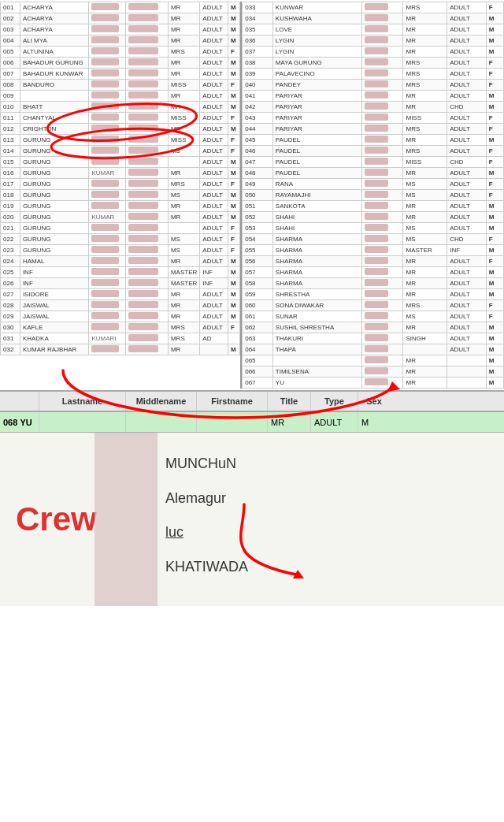 This screenshot has height=822, width=504. Describe the element at coordinates (214, 339) in the screenshot. I see `cell-type: AD` at that location.